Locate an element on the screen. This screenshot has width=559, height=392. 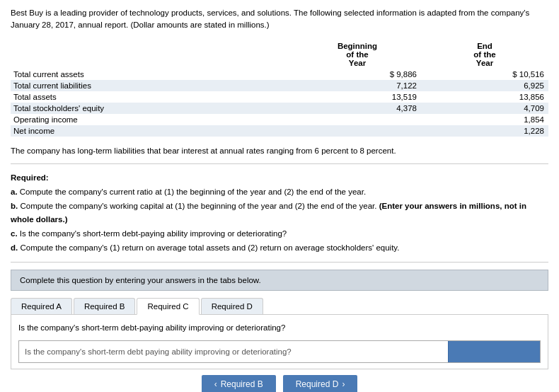
tab-a: Required A is located at coordinates (41, 306).